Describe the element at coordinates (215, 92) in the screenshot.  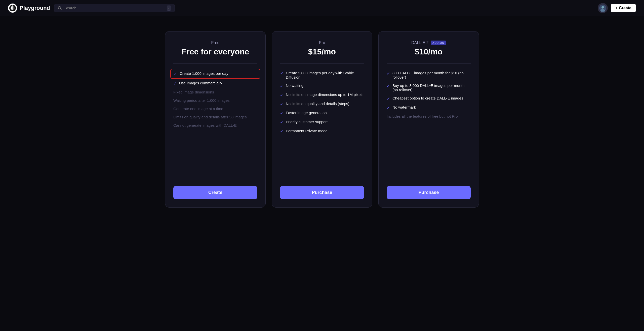
I see `feature-item-free-2: Fixed image dimensions` at that location.